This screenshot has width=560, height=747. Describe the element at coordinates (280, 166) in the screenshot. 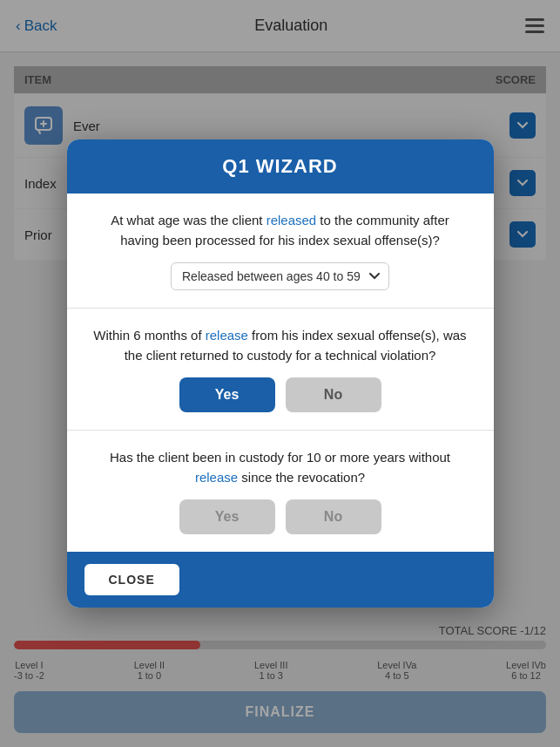

I see `modal-title: Q1 WIZARD` at that location.